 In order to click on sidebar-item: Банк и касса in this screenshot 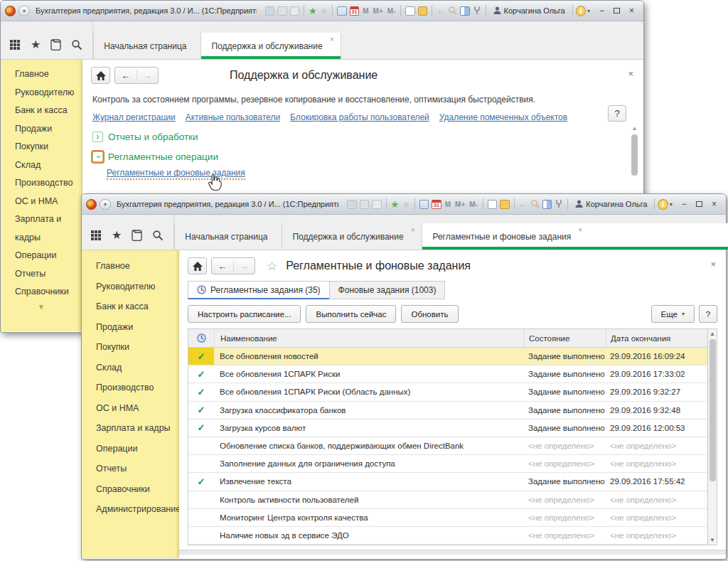, I will do `click(130, 307)`.